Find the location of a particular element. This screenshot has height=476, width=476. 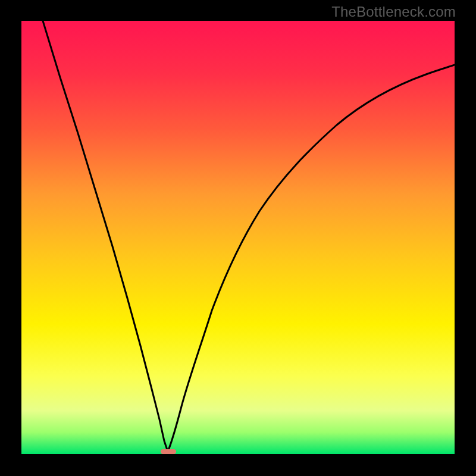

cusp-marker is located at coordinates (168, 452).